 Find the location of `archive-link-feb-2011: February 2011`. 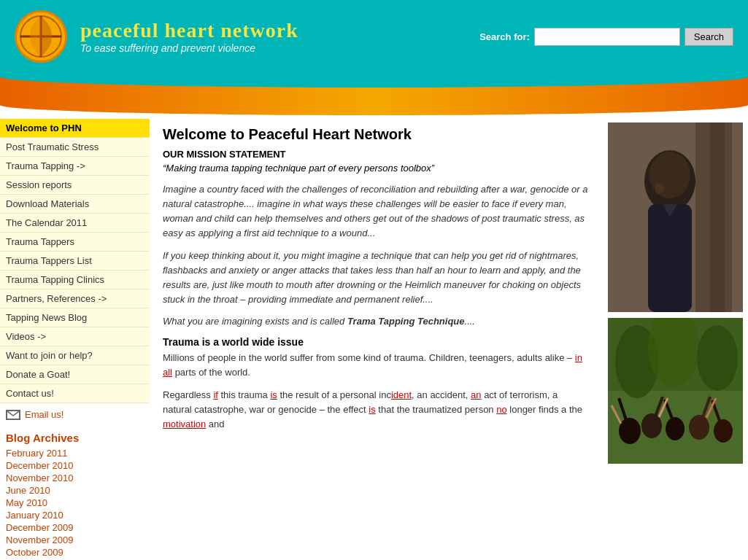

archive-link-feb-2011: February 2011 is located at coordinates (74, 454).